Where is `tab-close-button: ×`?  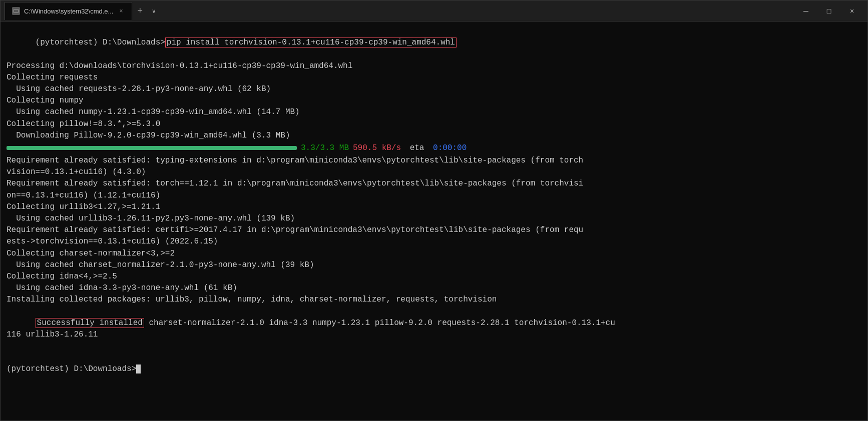 tab-close-button: × is located at coordinates (121, 11).